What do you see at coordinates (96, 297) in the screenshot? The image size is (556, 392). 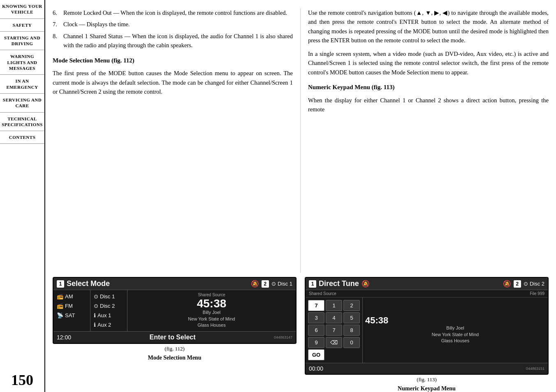 I see `disc-icon-1: ⊙` at bounding box center [96, 297].